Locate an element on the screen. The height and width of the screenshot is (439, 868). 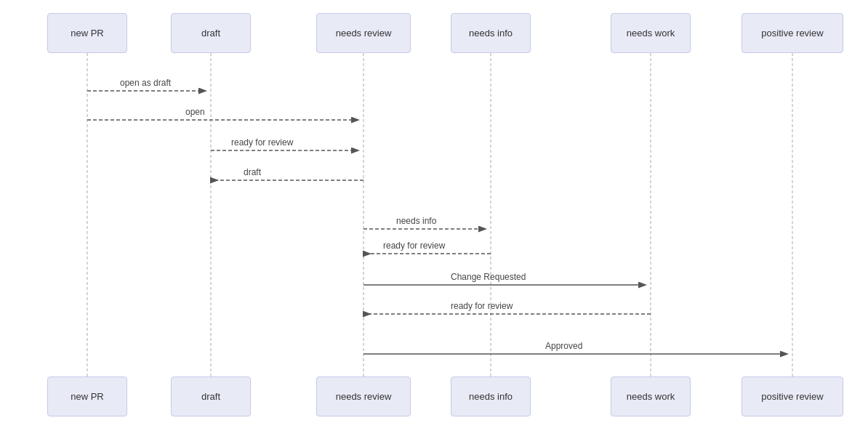
svg-text: needs info is located at coordinates (417, 221).